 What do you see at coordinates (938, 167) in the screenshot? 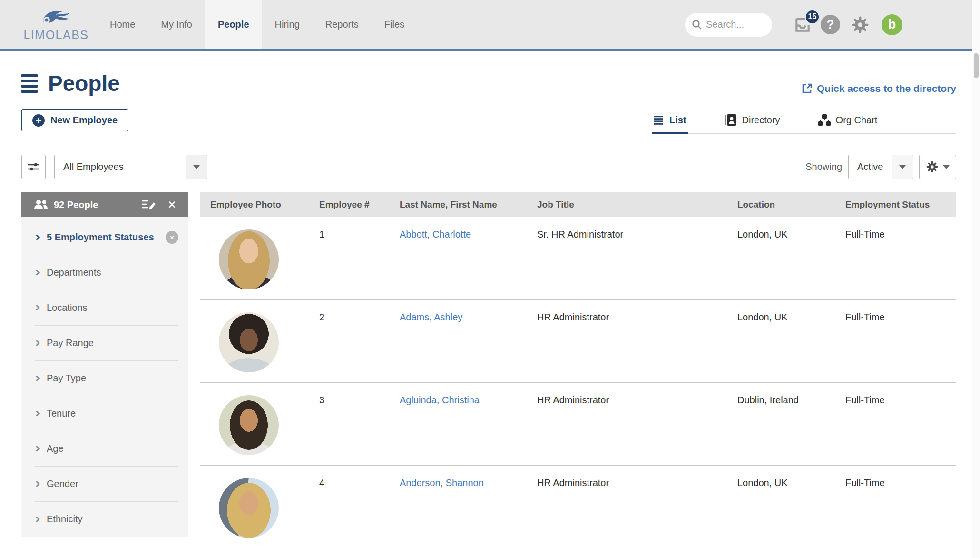
I see `table-settings-button` at bounding box center [938, 167].